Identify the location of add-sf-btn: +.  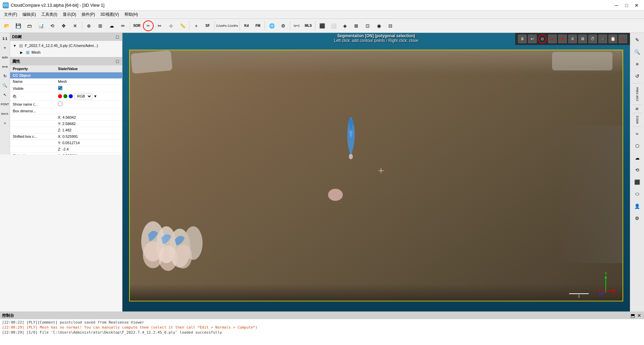
(196, 26).